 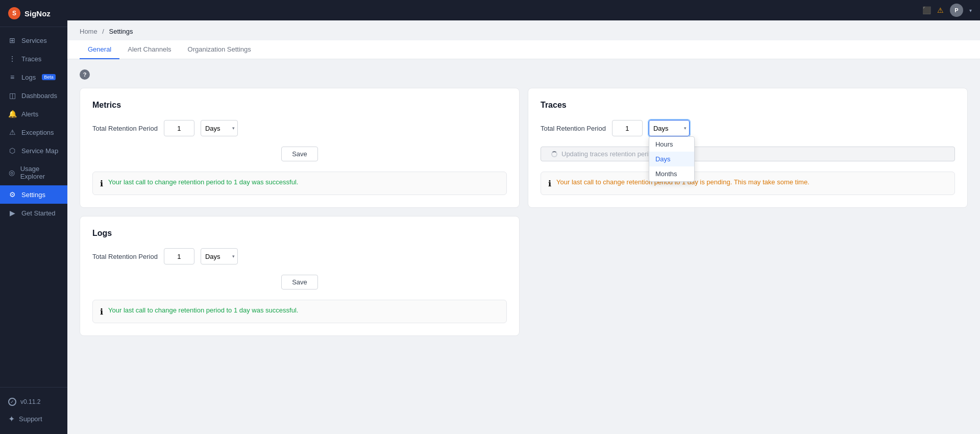 I want to click on support-item: ✦ Support, so click(x=34, y=419).